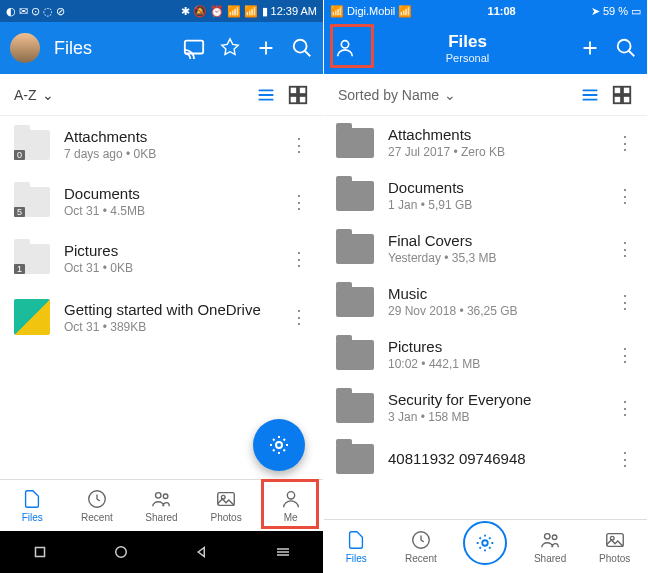 The image size is (648, 573). Describe the element at coordinates (32, 202) in the screenshot. I see `folder-icon: 5` at that location.